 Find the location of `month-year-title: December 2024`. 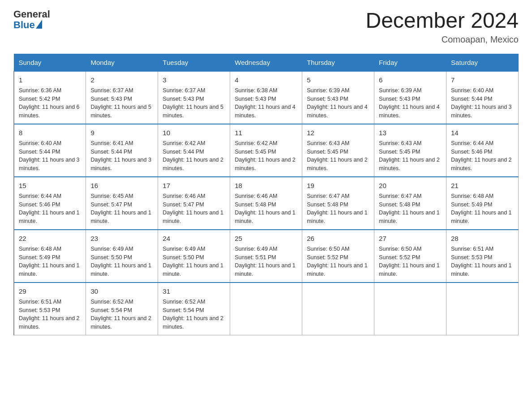

month-year-title: December 2024 is located at coordinates (442, 21).